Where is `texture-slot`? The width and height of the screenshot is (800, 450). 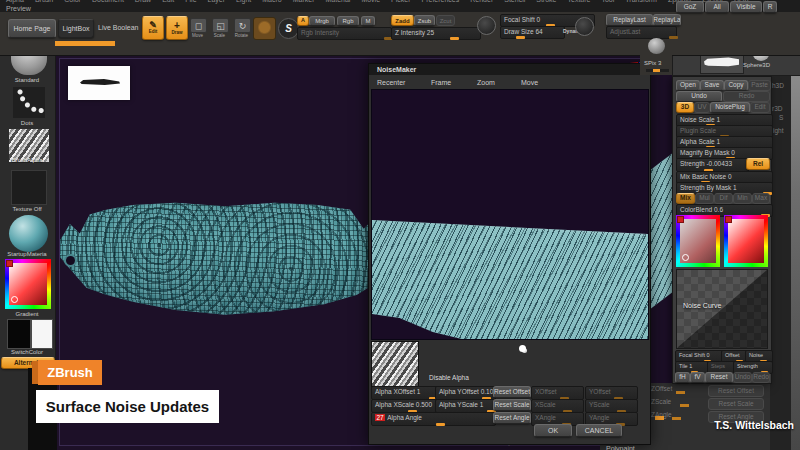 texture-slot is located at coordinates (29, 188).